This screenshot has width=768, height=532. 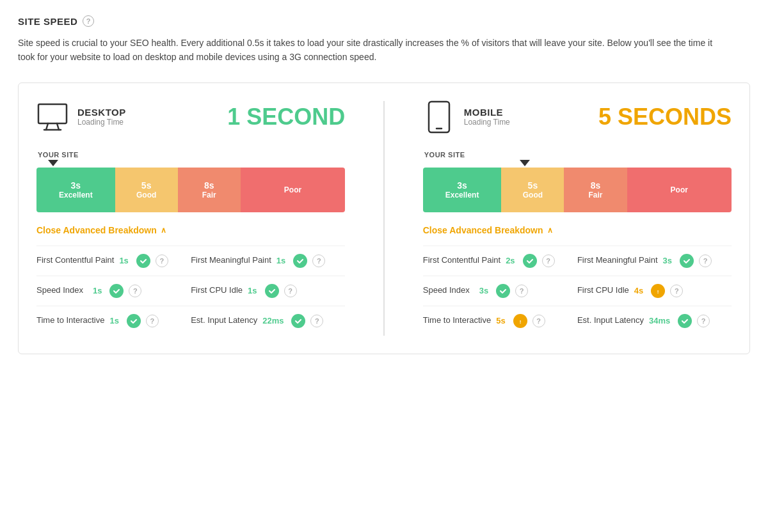 What do you see at coordinates (462, 190) in the screenshot?
I see `mobile-bar-excellent: 3s Excellent` at bounding box center [462, 190].